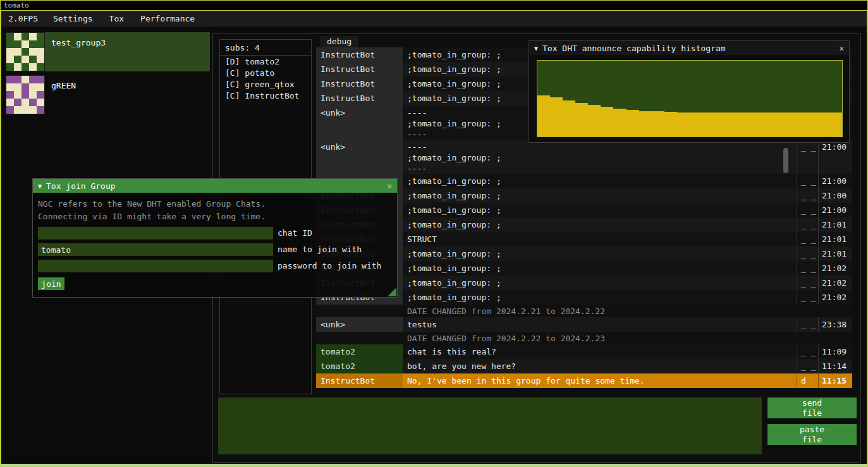  I want to click on message-time: 23:38, so click(835, 325).